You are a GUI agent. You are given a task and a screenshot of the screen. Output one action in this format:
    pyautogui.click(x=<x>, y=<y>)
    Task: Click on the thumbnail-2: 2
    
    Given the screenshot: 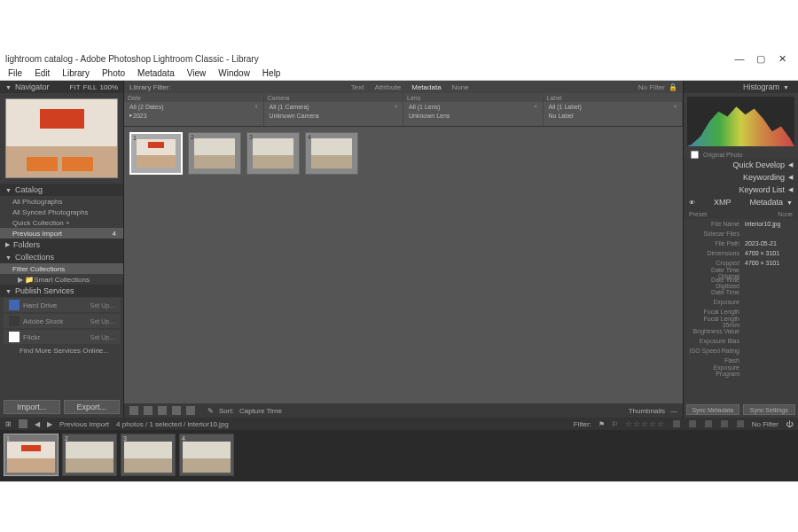 What is the action you would take?
    pyautogui.click(x=215, y=153)
    